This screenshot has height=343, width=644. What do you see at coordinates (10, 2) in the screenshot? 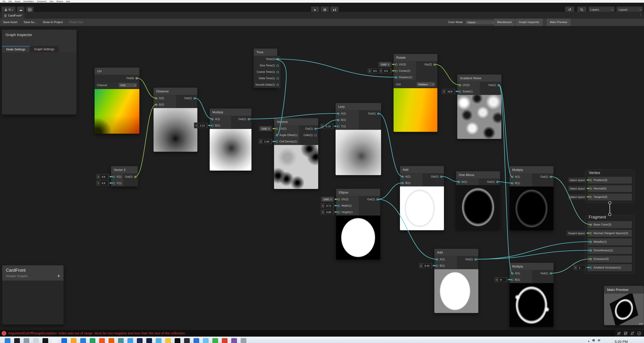
I see `menu-edit: Edit` at bounding box center [10, 2].